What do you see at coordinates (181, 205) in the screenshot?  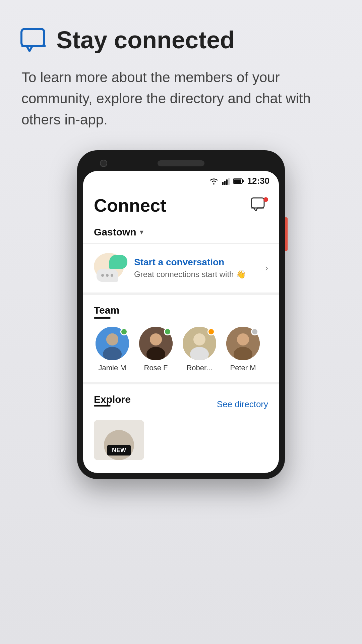 I see `app-header: Connect` at bounding box center [181, 205].